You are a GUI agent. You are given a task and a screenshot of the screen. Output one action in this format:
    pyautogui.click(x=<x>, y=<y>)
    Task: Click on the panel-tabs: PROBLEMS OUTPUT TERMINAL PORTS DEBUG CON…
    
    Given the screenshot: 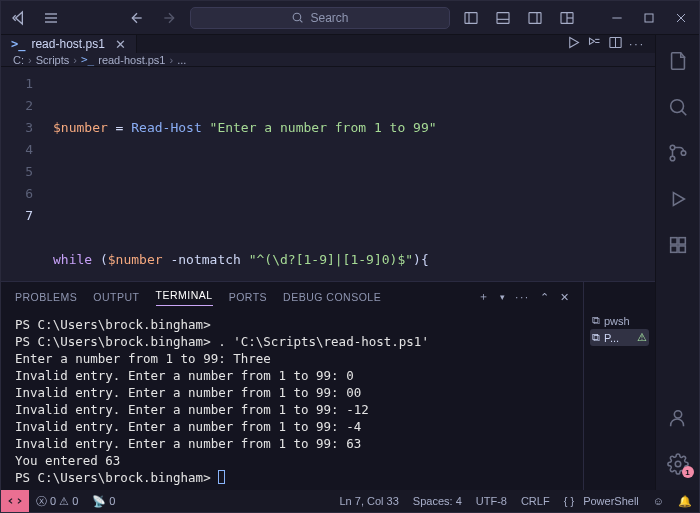 What is the action you would take?
    pyautogui.click(x=292, y=297)
    